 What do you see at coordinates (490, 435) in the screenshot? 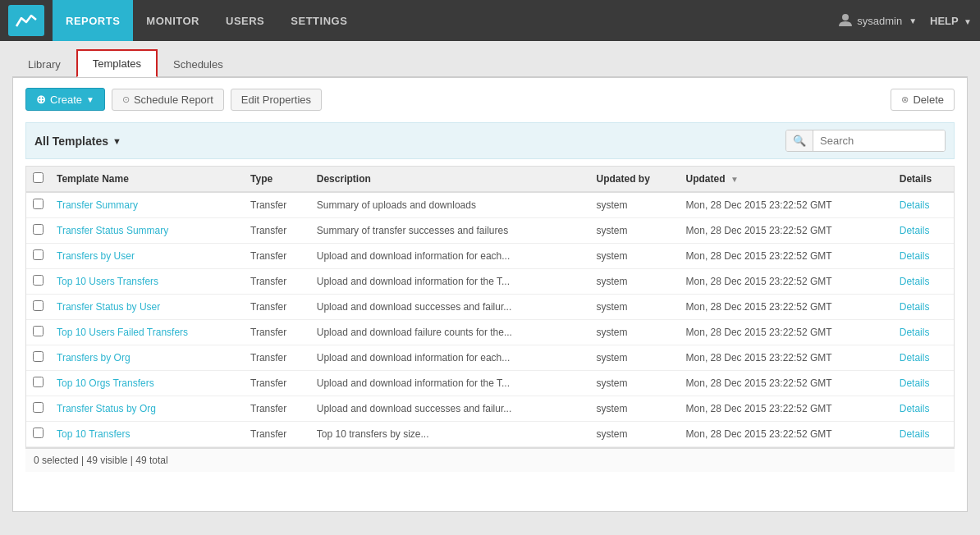
I see `table-row: Top 10 Transfers Transfer Top 10 transfe…` at bounding box center [490, 435].